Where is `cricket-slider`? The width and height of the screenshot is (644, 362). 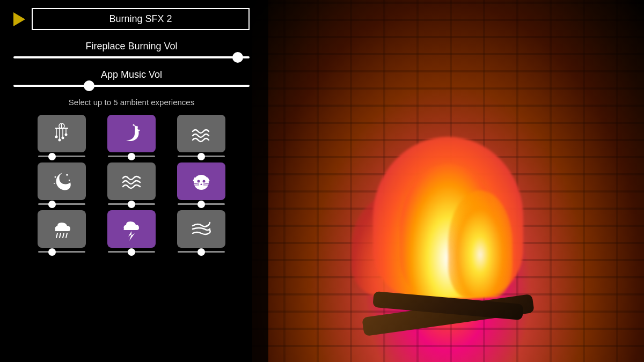
cricket-slider is located at coordinates (131, 157).